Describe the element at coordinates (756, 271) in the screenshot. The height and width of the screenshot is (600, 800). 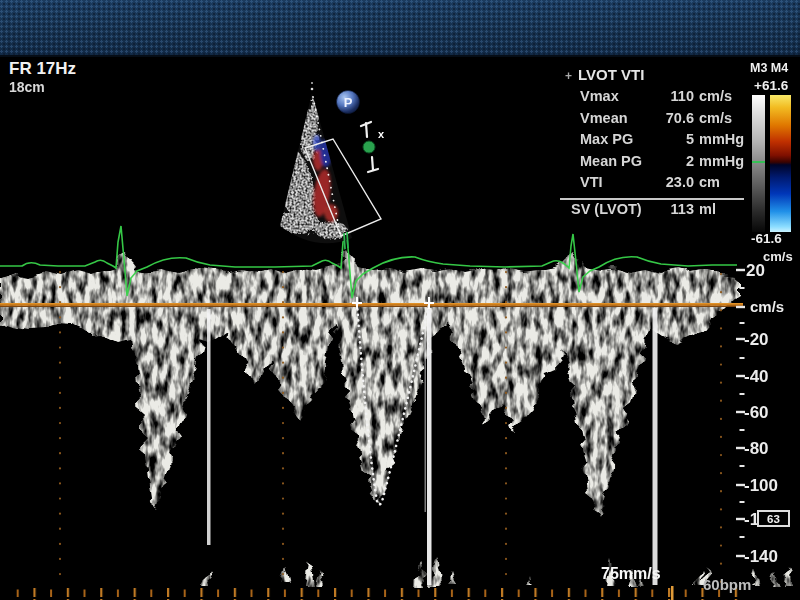
I see `axis-label-20: 20` at that location.